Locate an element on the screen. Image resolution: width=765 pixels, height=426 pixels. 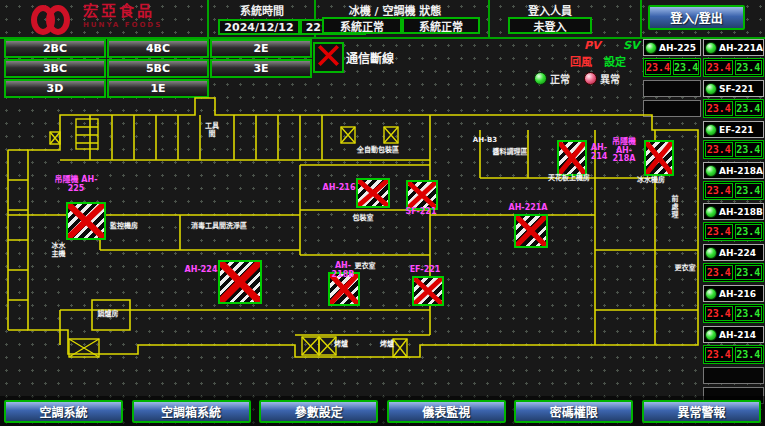
system-date-value: 2024/12/12 is located at coordinates (259, 27).